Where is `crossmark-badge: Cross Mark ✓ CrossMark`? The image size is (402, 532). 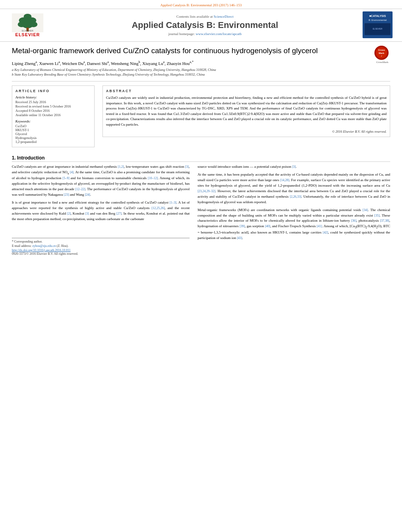 crossmark-badge: Cross Mark ✓ CrossMark is located at coordinates (382, 55).